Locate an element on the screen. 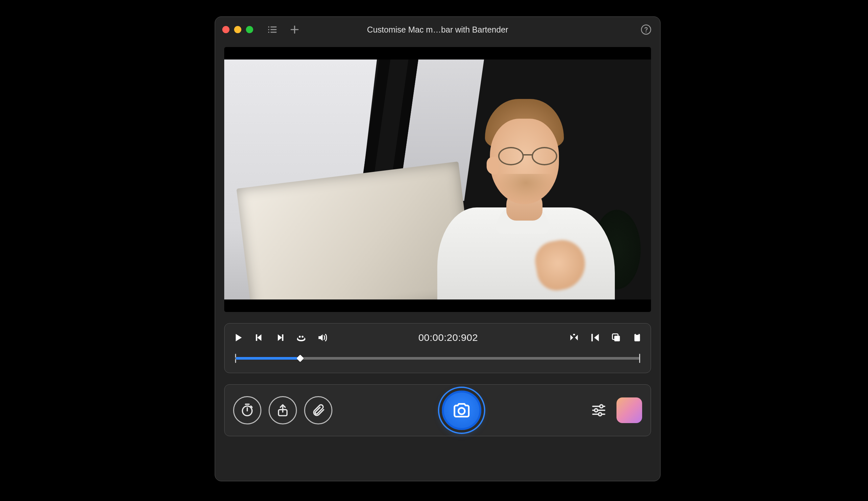 The image size is (868, 501). help-icon is located at coordinates (646, 30).